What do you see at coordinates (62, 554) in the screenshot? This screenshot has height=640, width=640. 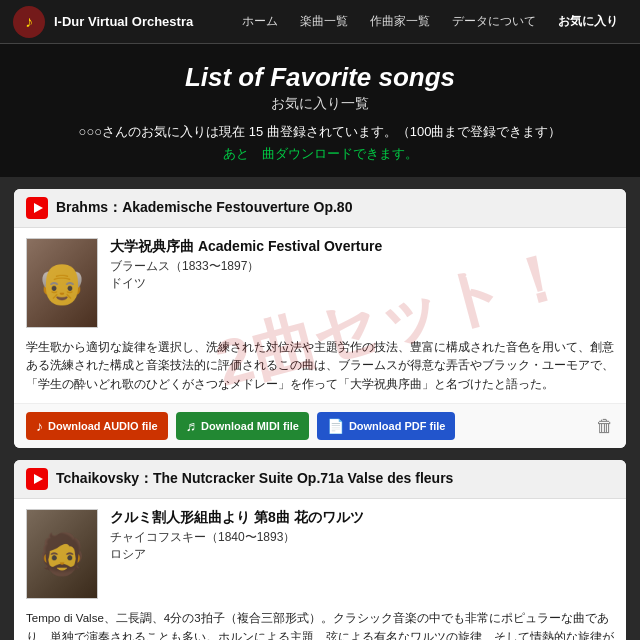 I see `composer-photo-tchaikovsky: 🧔` at bounding box center [62, 554].